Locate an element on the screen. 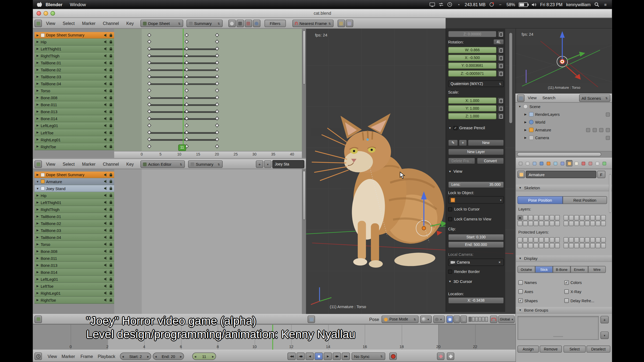 Image resolution: width=644 pixels, height=362 pixels. outliner-row: ▶World is located at coordinates (564, 122).